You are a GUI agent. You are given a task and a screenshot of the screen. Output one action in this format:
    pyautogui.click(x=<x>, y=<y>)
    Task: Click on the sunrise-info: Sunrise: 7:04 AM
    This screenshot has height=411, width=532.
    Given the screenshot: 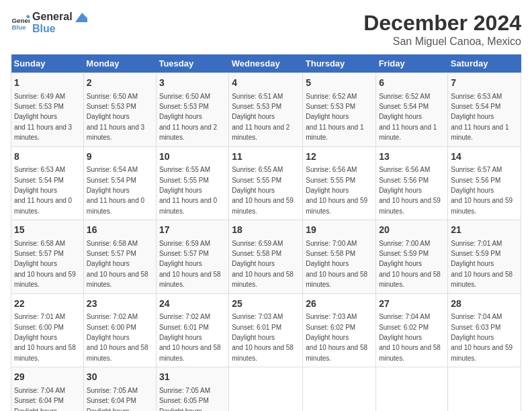 What is the action you would take?
    pyautogui.click(x=40, y=391)
    